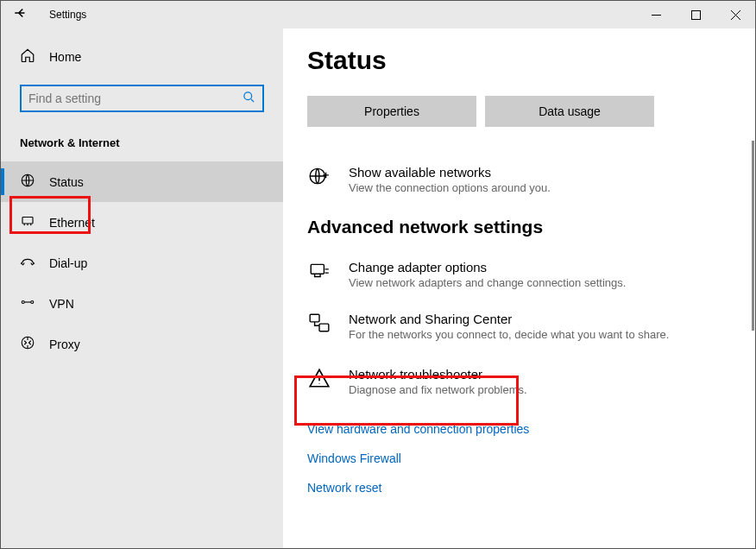 This screenshot has width=756, height=549. I want to click on adapter-options: Change adapter options View network adap…, so click(520, 274).